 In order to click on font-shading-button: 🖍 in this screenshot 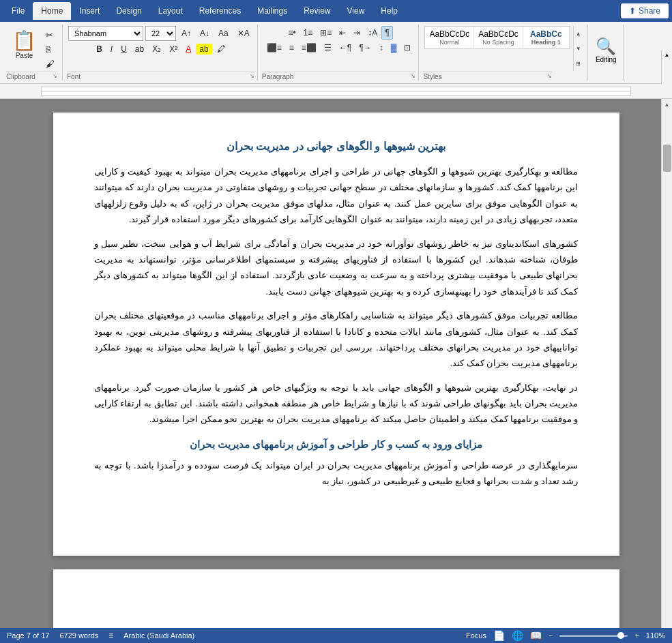, I will do `click(221, 49)`.